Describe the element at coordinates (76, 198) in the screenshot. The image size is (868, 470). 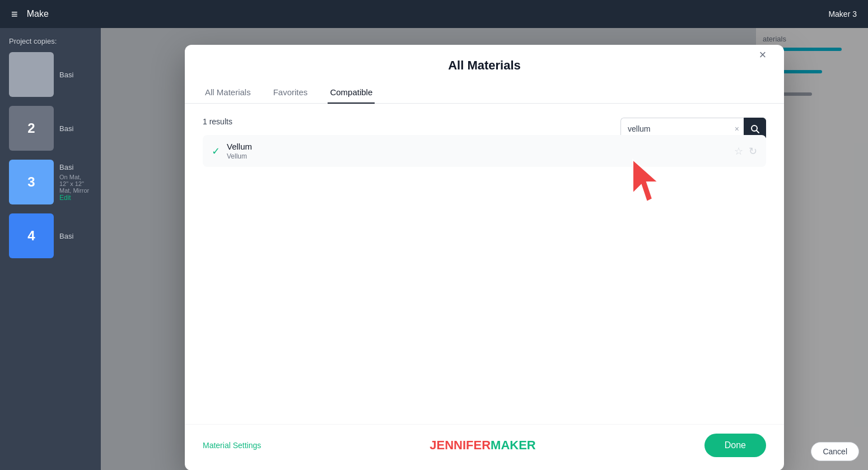
I see `project-edit-link: Edit` at that location.